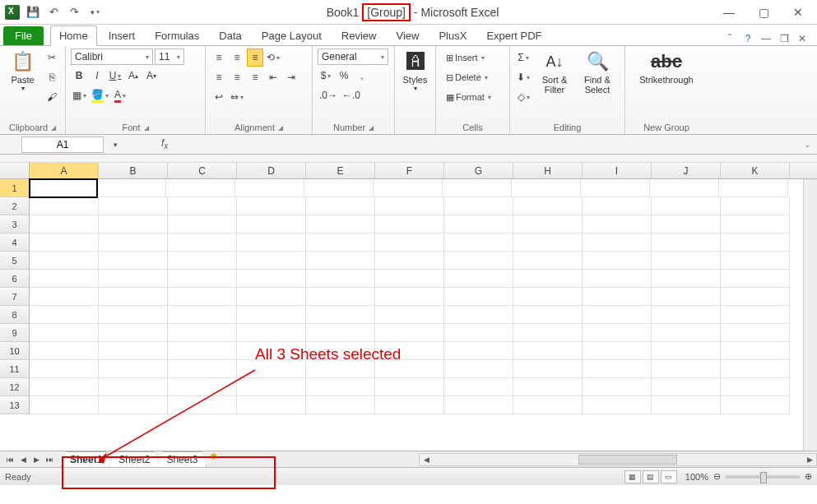 The width and height of the screenshot is (817, 504). I want to click on autosum-button: Σ, so click(523, 58).